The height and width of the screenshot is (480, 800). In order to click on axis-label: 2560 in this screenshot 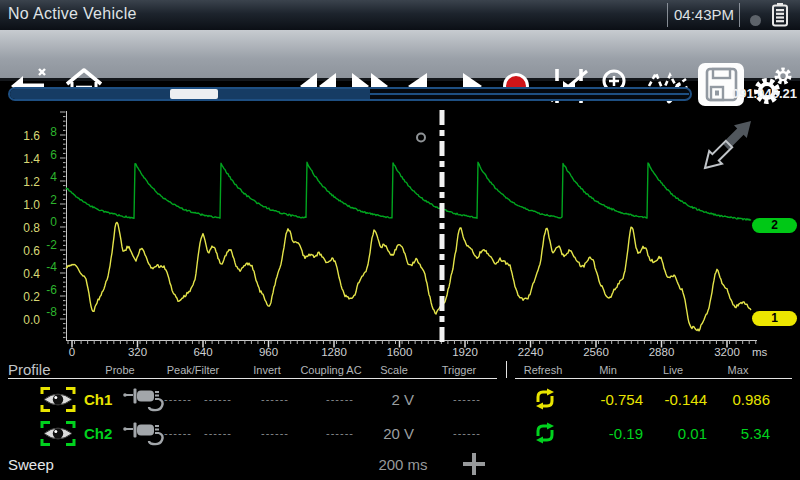, I will do `click(596, 352)`.